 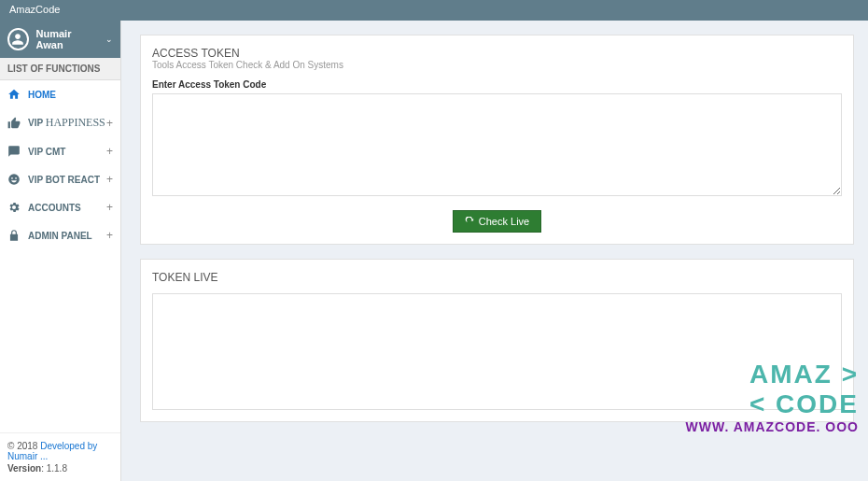 I want to click on thumbs-up-icon, so click(x=14, y=123).